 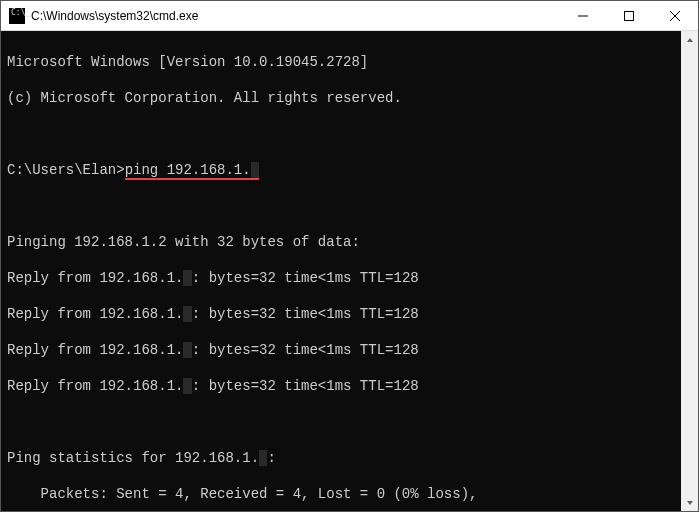 What do you see at coordinates (350, 62) in the screenshot?
I see `banner-line: Microsoft Windows [Version 10.0.19045.27…` at bounding box center [350, 62].